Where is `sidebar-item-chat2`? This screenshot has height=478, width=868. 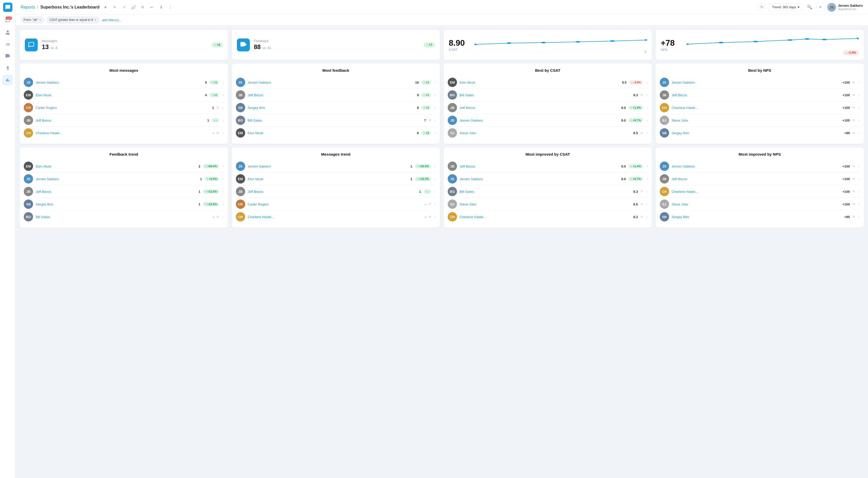
sidebar-item-chat2 is located at coordinates (8, 56).